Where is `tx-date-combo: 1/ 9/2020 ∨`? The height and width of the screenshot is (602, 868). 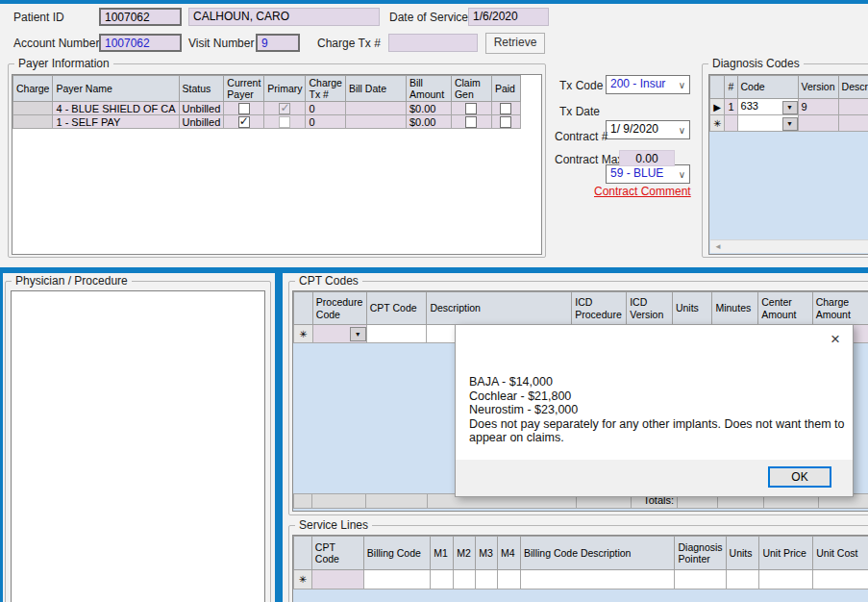 tx-date-combo: 1/ 9/2020 ∨ is located at coordinates (648, 130).